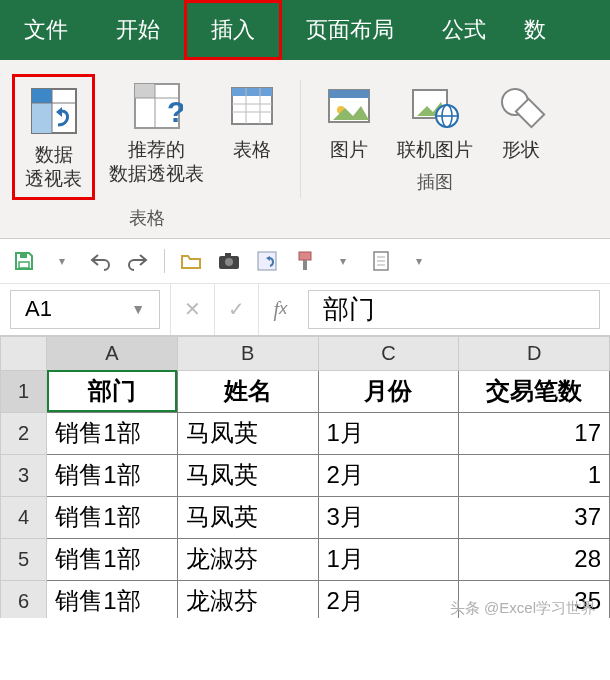 This screenshot has width=610, height=680. What do you see at coordinates (38, 309) in the screenshot?
I see `name-box-value: A1` at bounding box center [38, 309].